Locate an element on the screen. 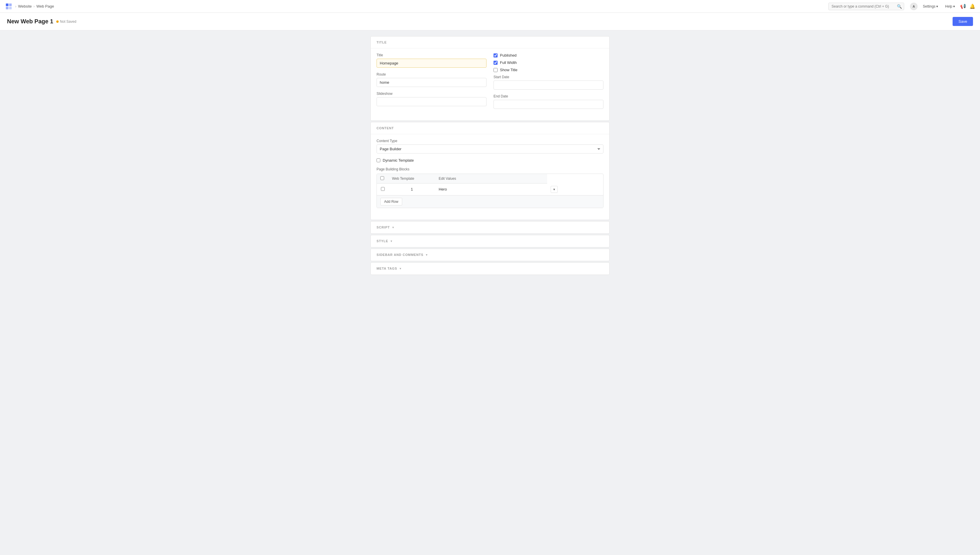  meta-tags-section-label: META TAGS is located at coordinates (387, 268).